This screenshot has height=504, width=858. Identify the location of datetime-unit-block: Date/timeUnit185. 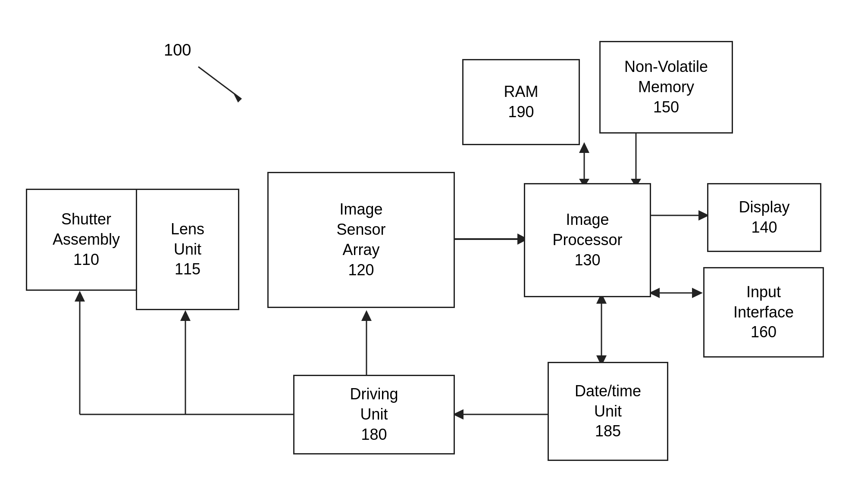
(608, 411).